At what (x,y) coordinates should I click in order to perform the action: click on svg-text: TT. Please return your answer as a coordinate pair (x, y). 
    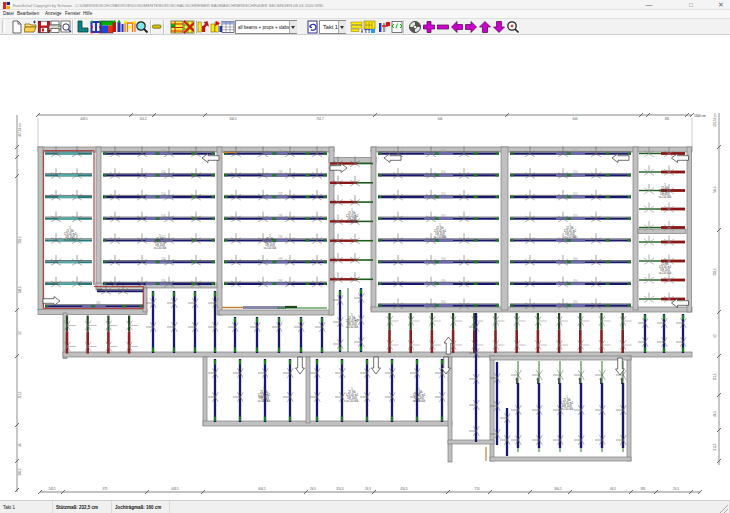
    Looking at the image, I should click on (368, 31).